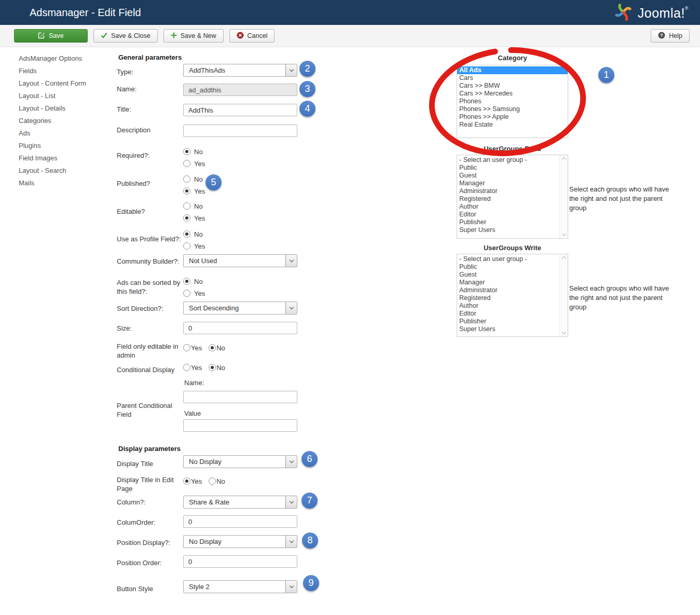  I want to click on size-input, so click(240, 328).